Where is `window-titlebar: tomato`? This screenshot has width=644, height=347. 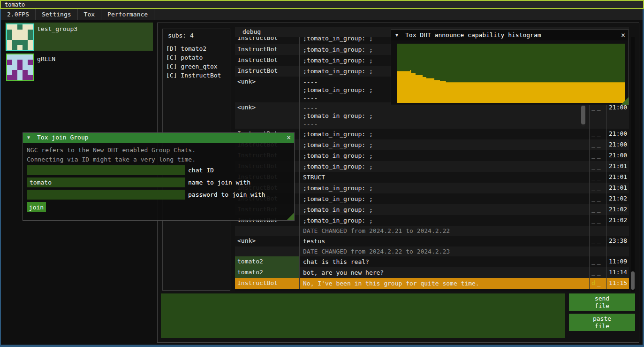
window-titlebar: tomato is located at coordinates (322, 5).